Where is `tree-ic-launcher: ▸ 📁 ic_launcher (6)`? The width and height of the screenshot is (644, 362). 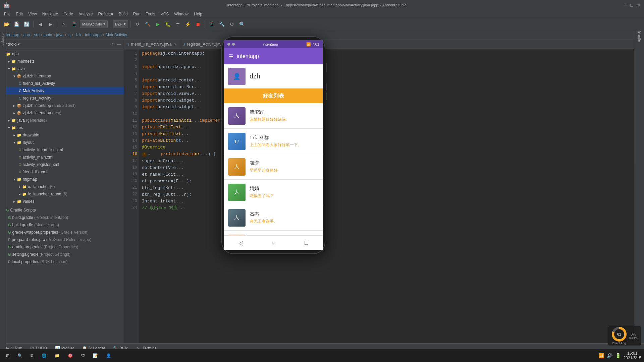
tree-ic-launcher: ▸ 📁 ic_launcher (6) is located at coordinates (62, 187).